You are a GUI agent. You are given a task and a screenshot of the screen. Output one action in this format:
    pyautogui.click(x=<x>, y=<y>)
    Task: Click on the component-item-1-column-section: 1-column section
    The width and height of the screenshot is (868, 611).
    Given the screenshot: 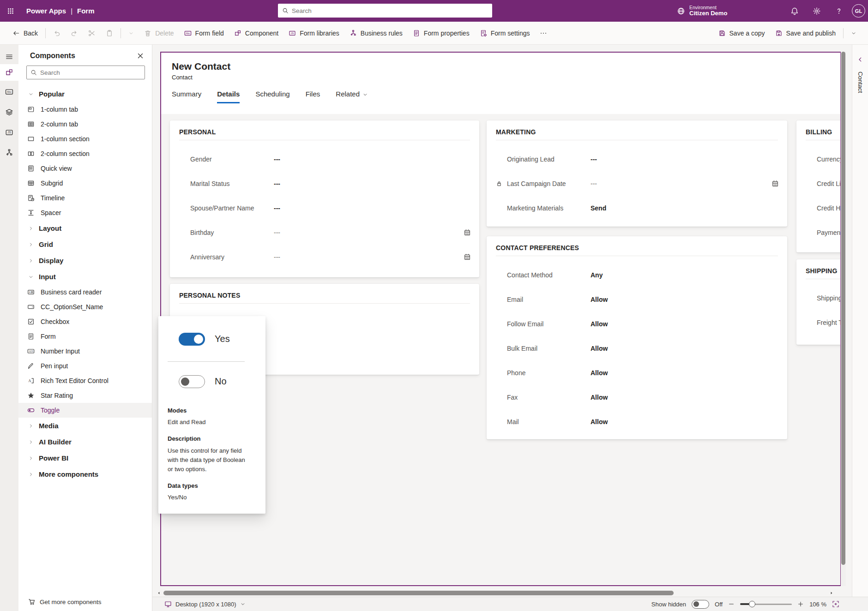 What is the action you would take?
    pyautogui.click(x=85, y=139)
    